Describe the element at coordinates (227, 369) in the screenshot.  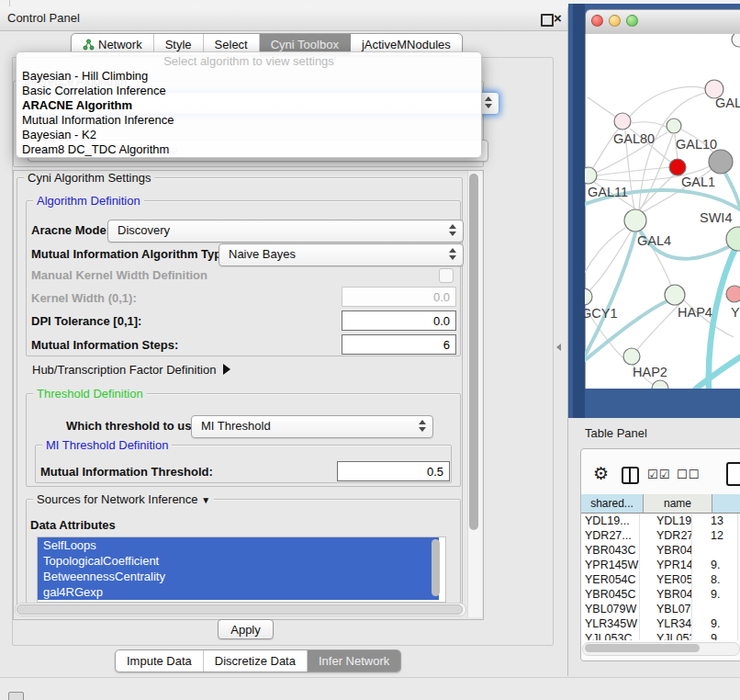
I see `expand-right-icon` at that location.